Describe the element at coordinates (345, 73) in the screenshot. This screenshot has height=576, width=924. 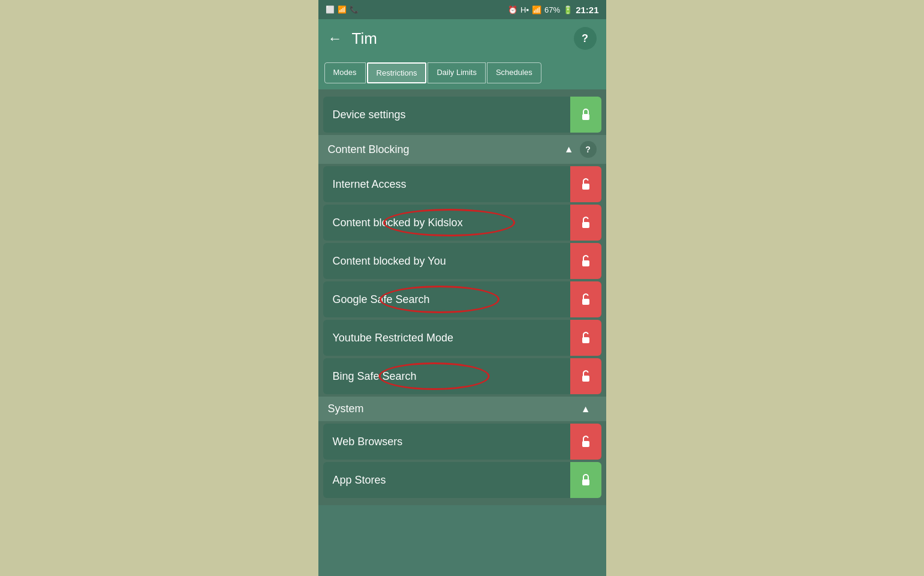
I see `tab-modes: Modes` at that location.